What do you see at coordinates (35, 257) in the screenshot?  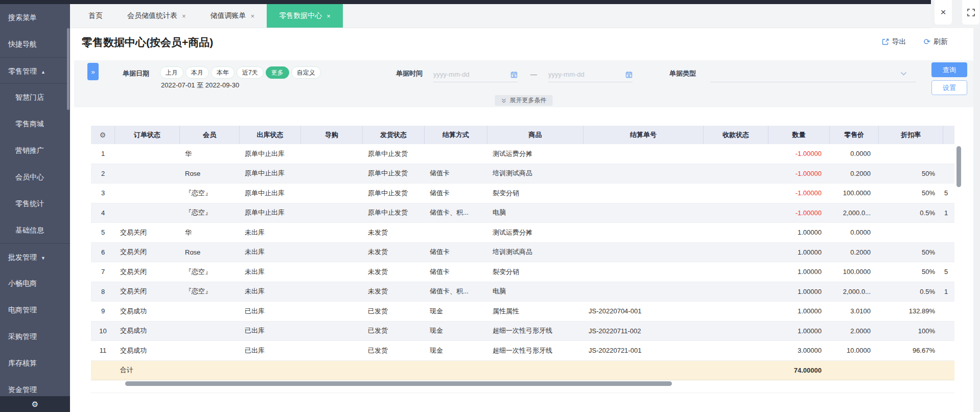 I see `sidebar-item: 批发管理▼` at bounding box center [35, 257].